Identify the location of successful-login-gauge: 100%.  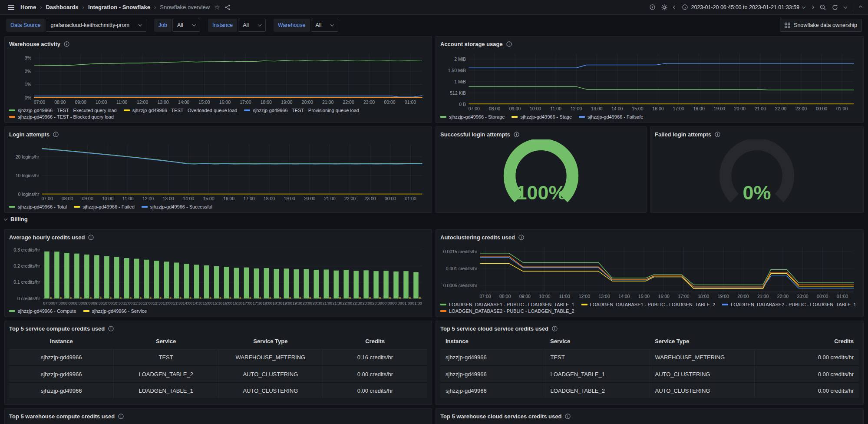
(541, 175).